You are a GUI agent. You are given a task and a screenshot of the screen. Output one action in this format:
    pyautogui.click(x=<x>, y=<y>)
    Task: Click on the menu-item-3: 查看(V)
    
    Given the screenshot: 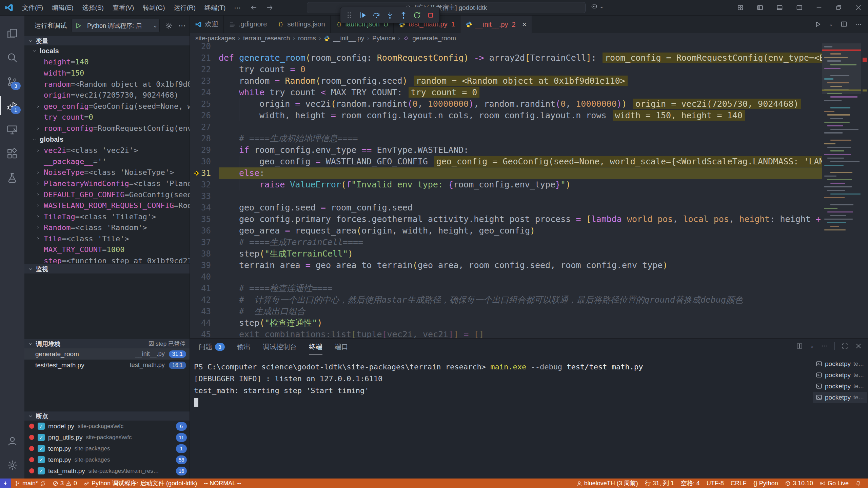 What is the action you would take?
    pyautogui.click(x=123, y=7)
    